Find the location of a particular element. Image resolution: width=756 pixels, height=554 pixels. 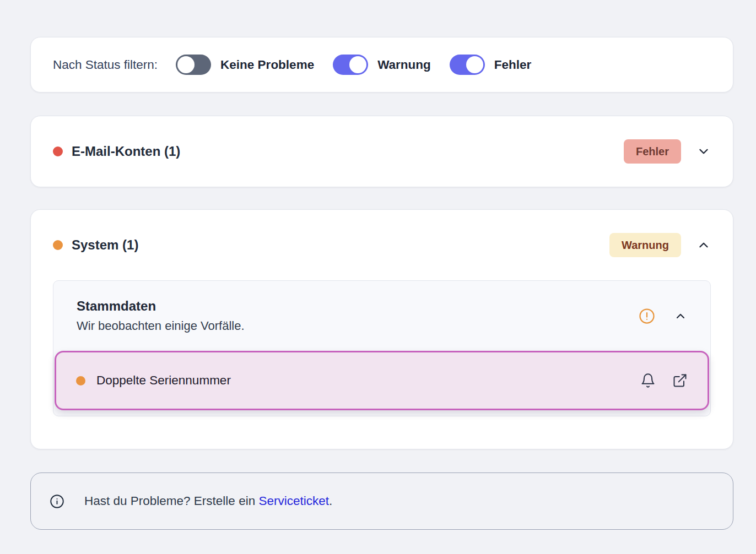

group-subtitle: Wir beobachten einige Vorfälle. is located at coordinates (161, 326).